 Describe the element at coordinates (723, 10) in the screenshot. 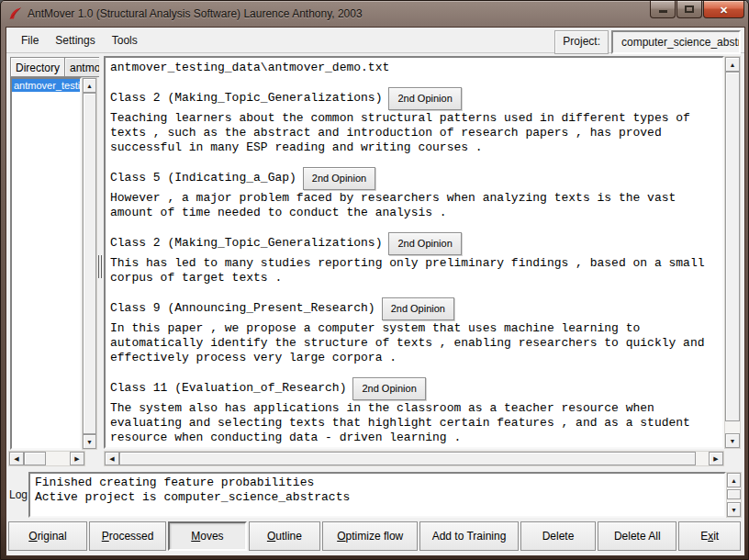

I see `close-icon: ✕` at that location.